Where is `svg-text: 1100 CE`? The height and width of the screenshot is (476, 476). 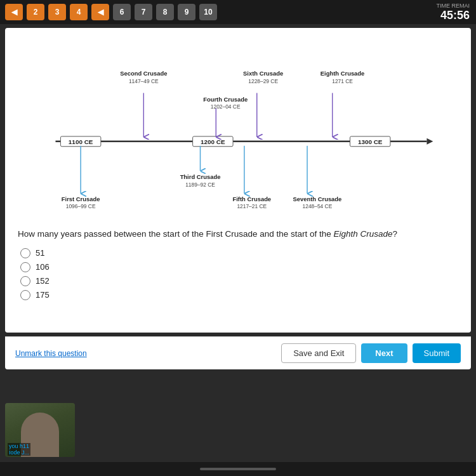
svg-text: 1100 CE is located at coordinates (81, 142).